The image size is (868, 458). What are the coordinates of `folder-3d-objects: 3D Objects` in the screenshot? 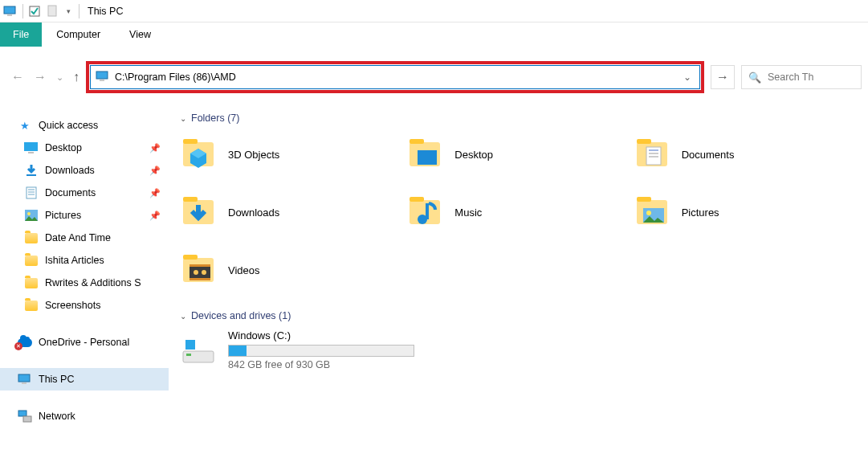 It's located at (293, 154).